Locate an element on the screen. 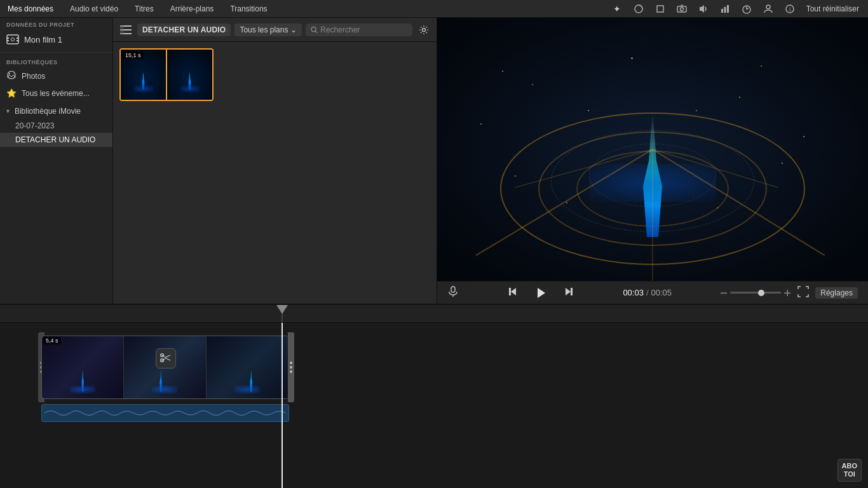 The width and height of the screenshot is (868, 488). clip-handle-right is located at coordinates (291, 367).